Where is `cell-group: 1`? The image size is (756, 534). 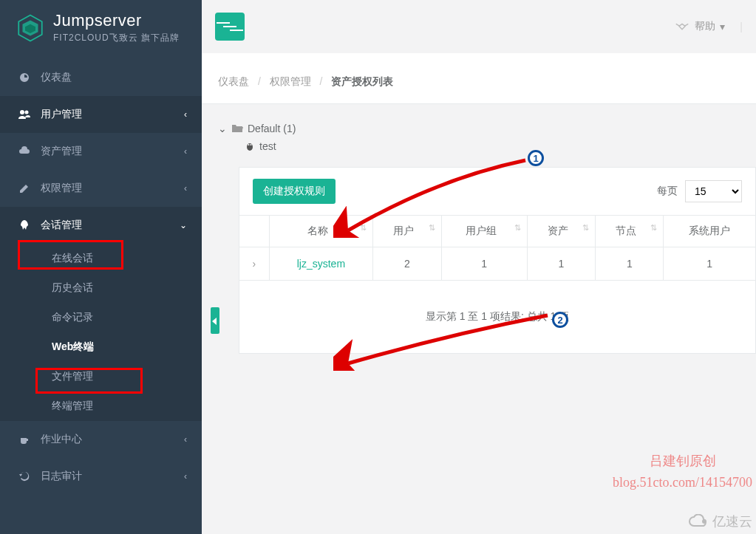 cell-group: 1 is located at coordinates (484, 264).